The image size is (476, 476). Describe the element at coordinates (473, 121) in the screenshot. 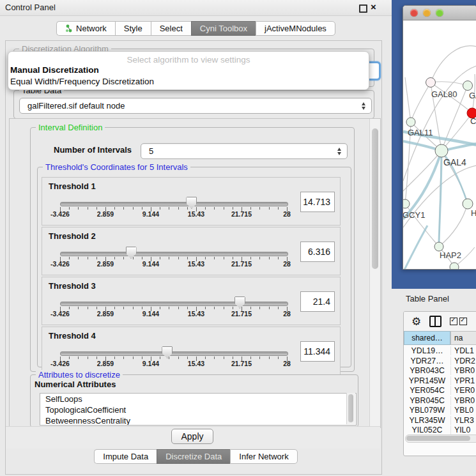

I see `node-label: C` at that location.